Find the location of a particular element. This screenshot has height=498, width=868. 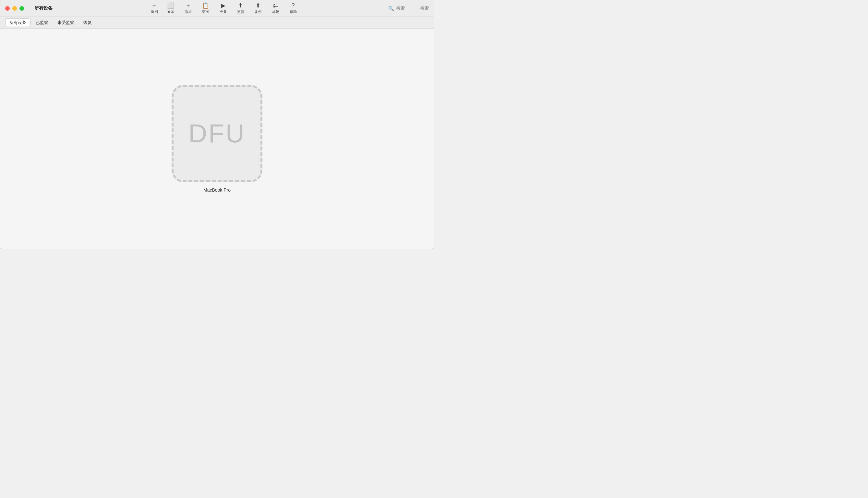

back-icon: ← is located at coordinates (155, 5).